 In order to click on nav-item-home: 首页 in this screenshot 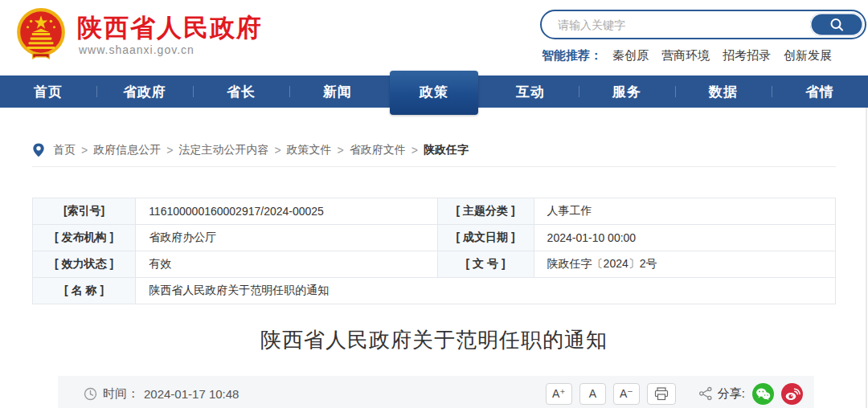, I will do `click(48, 92)`.